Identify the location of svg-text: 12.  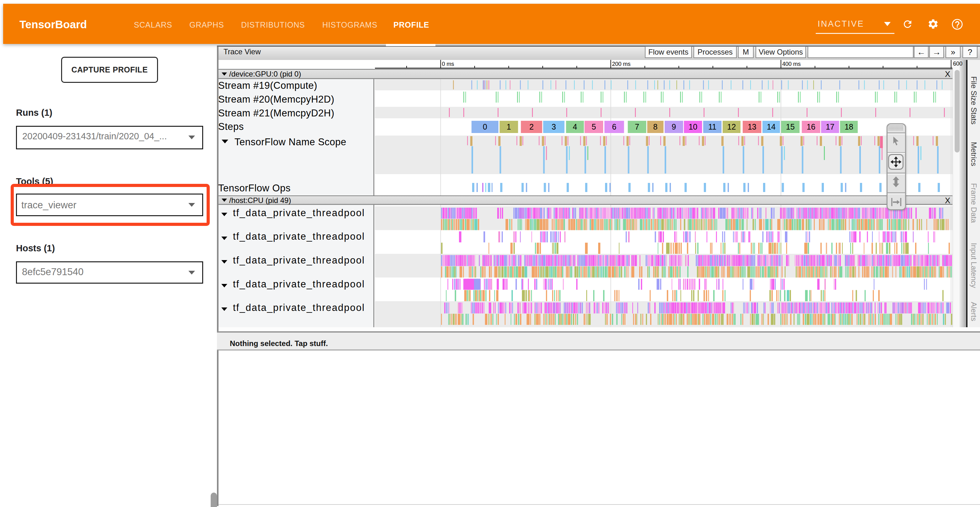
(732, 127).